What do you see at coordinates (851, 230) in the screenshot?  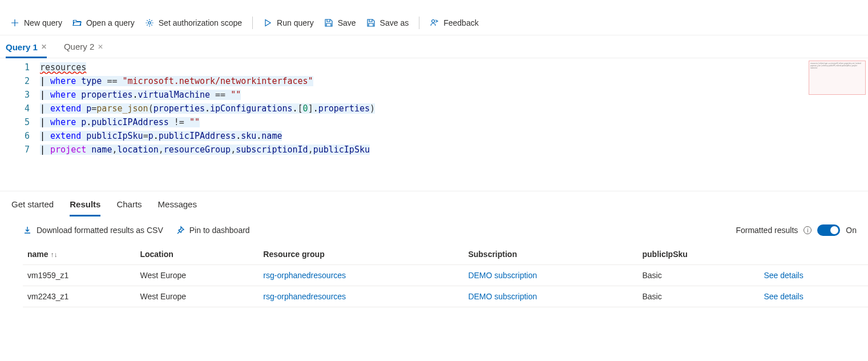 I see `toggle-state-label: On` at bounding box center [851, 230].